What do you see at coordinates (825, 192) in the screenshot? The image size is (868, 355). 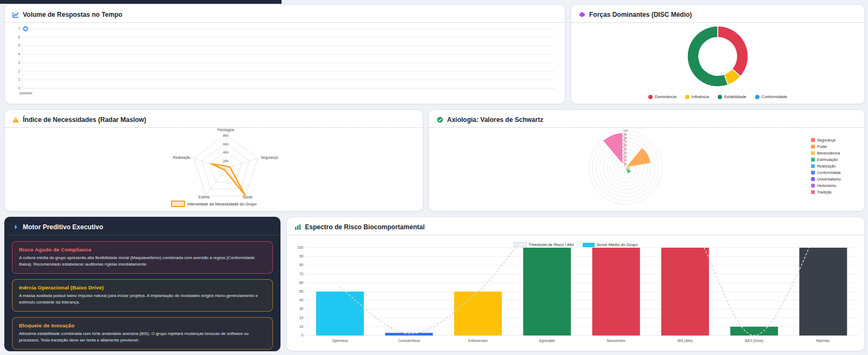 I see `legend-label: Tradição` at bounding box center [825, 192].